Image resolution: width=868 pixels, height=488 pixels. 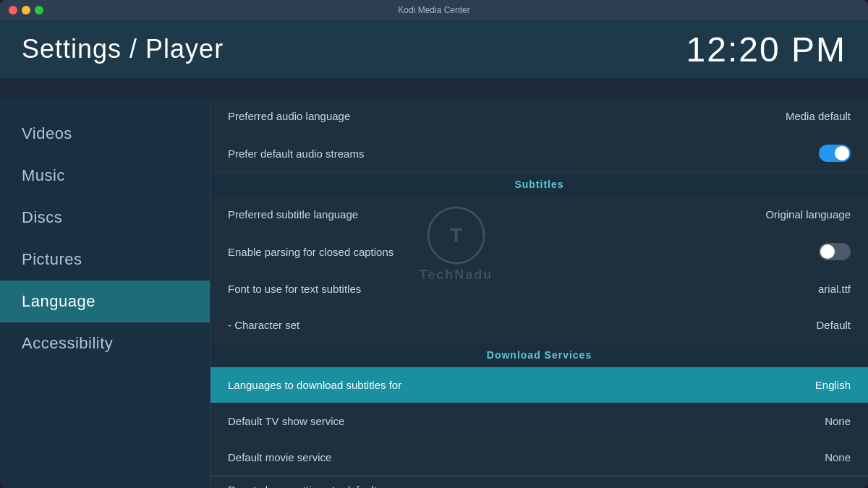 I want to click on sidebar-item-accessibility: Accessibility, so click(x=105, y=343).